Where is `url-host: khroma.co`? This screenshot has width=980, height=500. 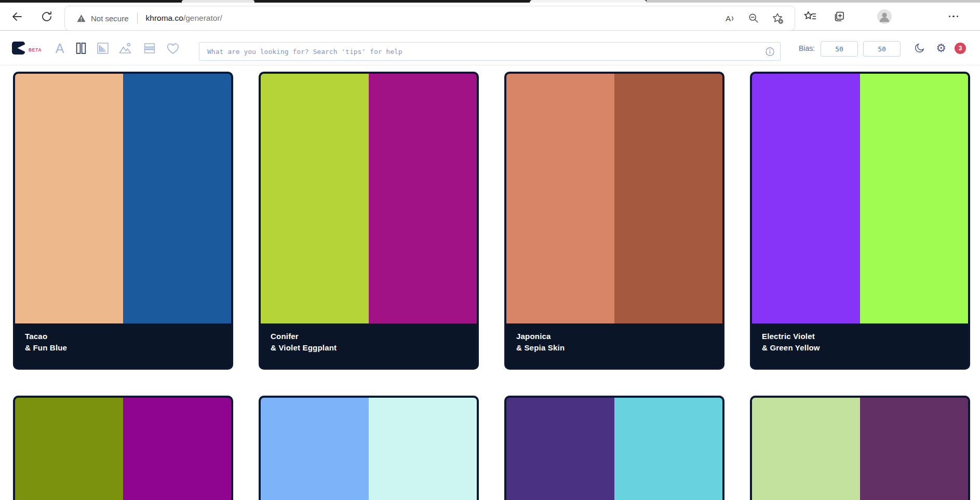 url-host: khroma.co is located at coordinates (165, 18).